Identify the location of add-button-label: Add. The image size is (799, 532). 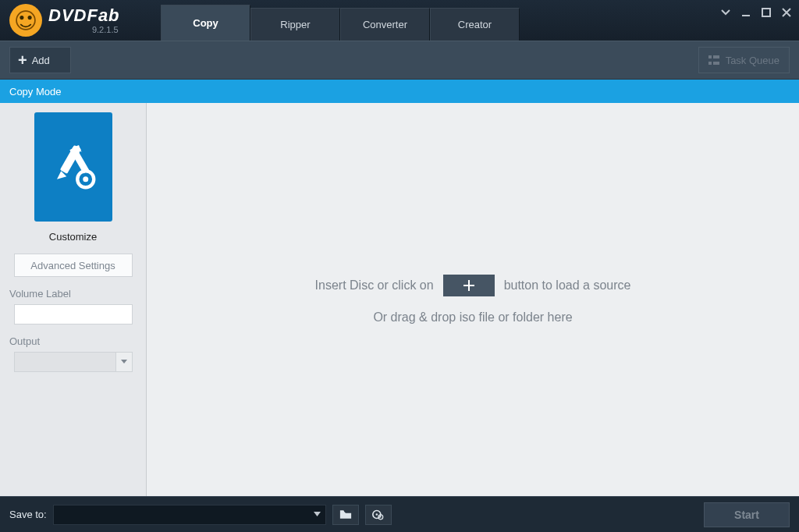
(41, 61).